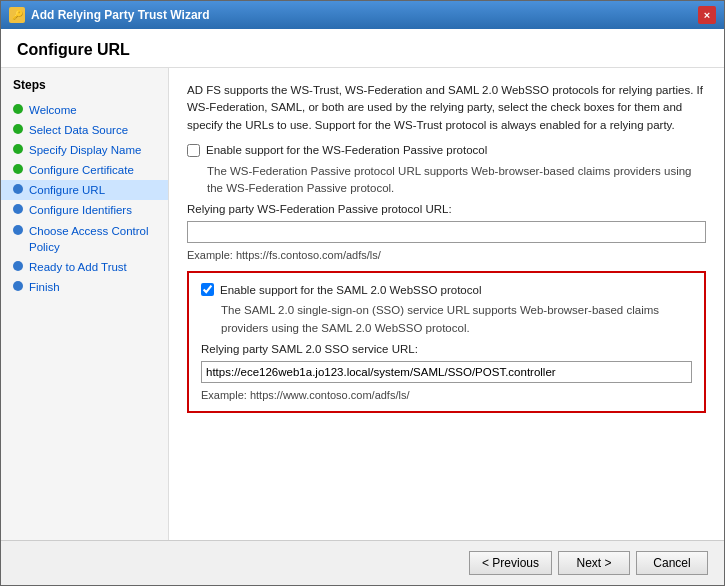 The image size is (725, 586). I want to click on dot-finish, so click(18, 286).